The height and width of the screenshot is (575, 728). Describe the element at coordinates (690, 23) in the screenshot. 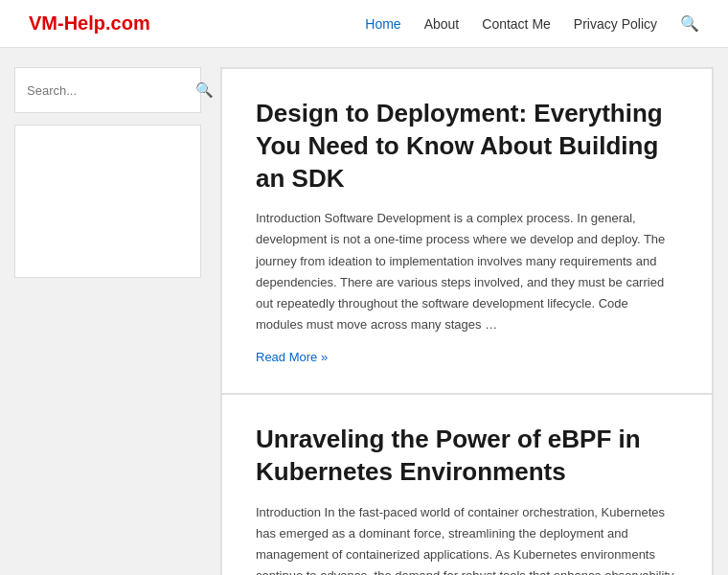

I see `search-icon: 🔍` at that location.